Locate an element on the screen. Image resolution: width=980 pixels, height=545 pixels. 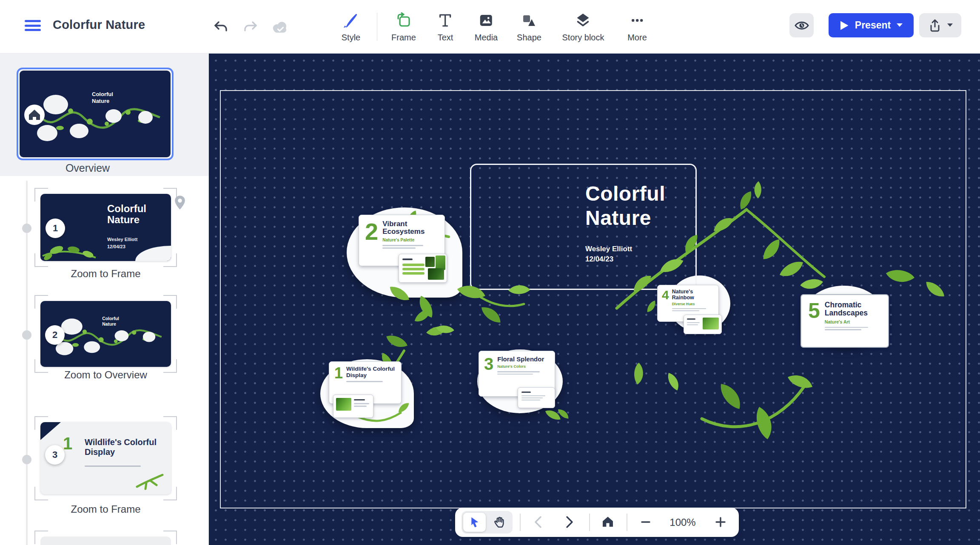
tool-shape-label: Shape is located at coordinates (529, 37).